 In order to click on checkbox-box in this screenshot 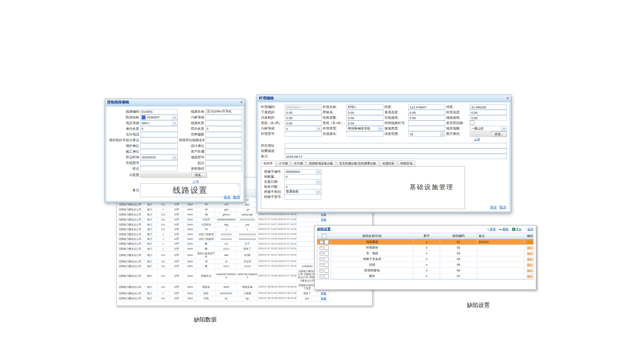, I will do `click(472, 123)`.